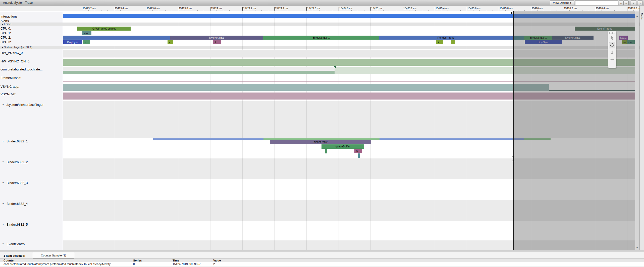  I want to click on row-label-cpu-0-: CPU 0:, so click(6, 29).